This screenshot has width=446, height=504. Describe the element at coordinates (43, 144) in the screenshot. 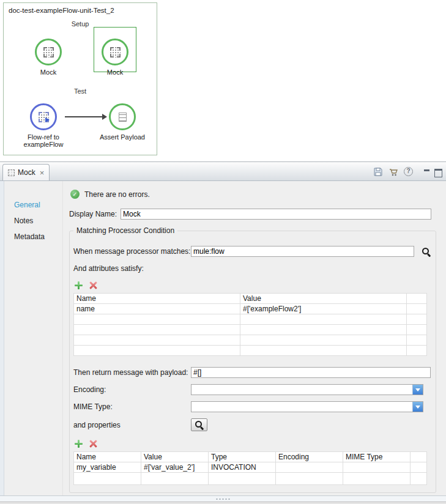

I see `flow-ref-label-line2: exampleFlow` at that location.